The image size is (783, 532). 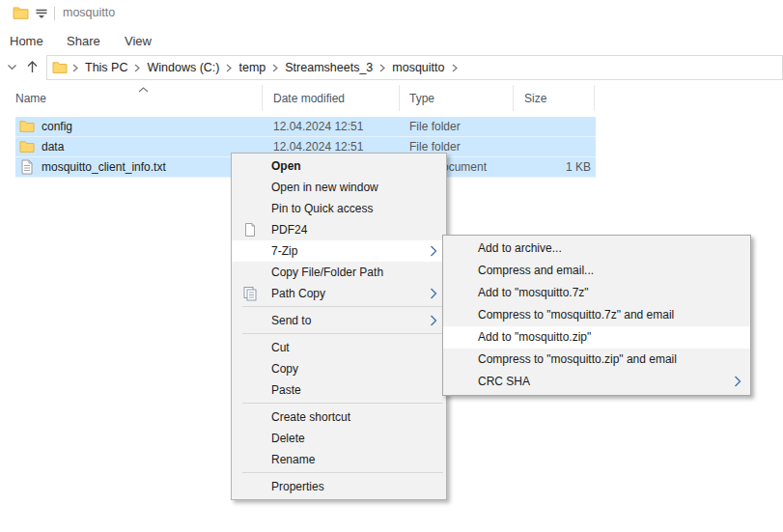 What do you see at coordinates (328, 68) in the screenshot?
I see `breadcrumb-streamsheets-3: Streamsheets_3` at bounding box center [328, 68].